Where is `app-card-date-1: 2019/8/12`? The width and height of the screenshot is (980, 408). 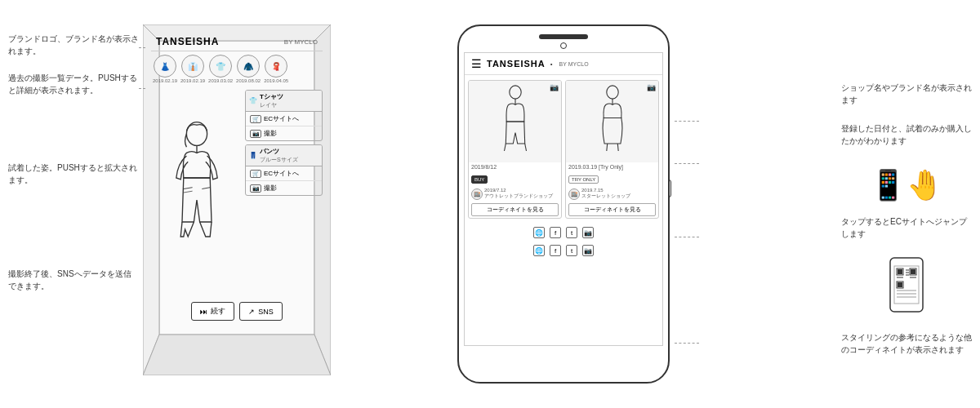
app-card-date-1: 2019/8/12 is located at coordinates (514, 166).